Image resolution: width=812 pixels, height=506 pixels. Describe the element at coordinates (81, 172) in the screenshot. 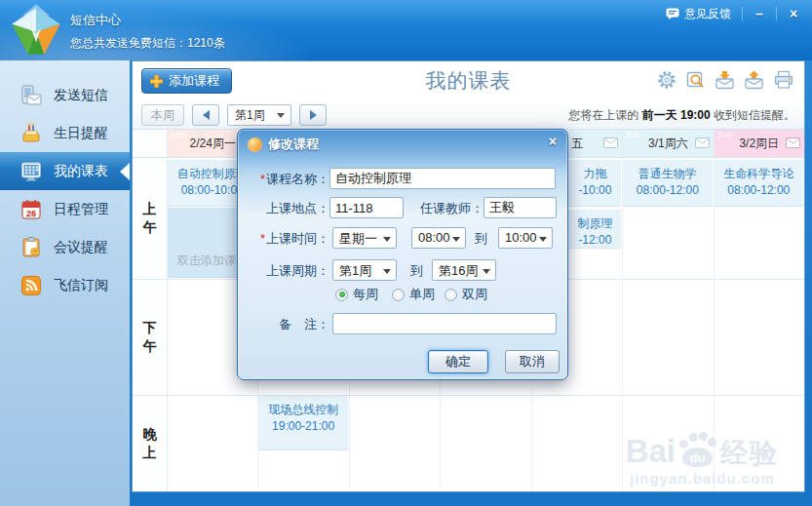

I see `sidebar-item-label: 我的课表` at that location.